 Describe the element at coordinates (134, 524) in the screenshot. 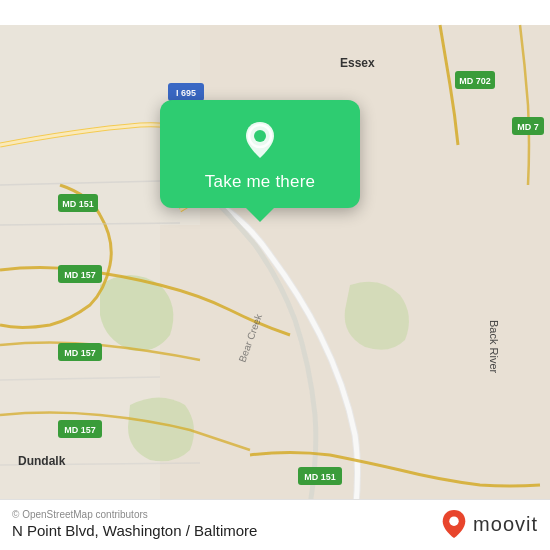

I see `bottom-bar-left: © OpenStreetMap contributors N Point Blv…` at that location.